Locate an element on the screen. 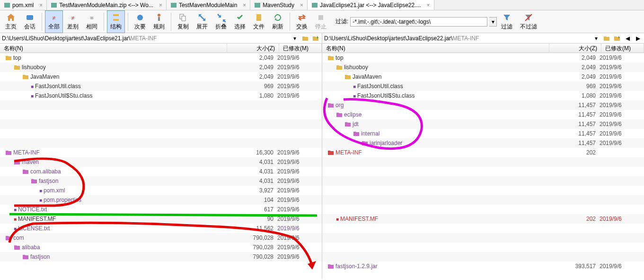 The image size is (644, 280). rule-button: 规则 is located at coordinates (159, 22).